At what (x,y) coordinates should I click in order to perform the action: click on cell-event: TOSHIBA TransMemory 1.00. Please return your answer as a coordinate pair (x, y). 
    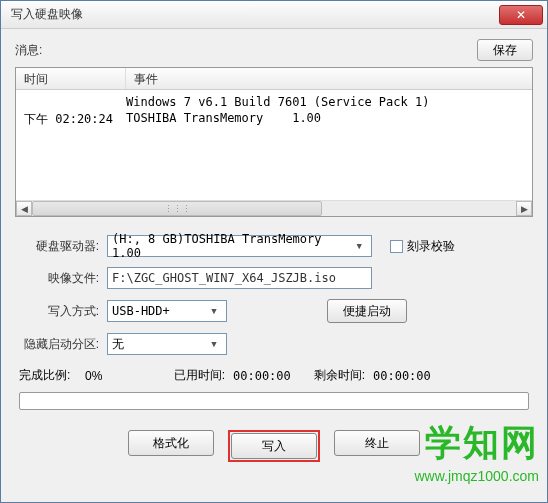
    Looking at the image, I should click on (325, 120).